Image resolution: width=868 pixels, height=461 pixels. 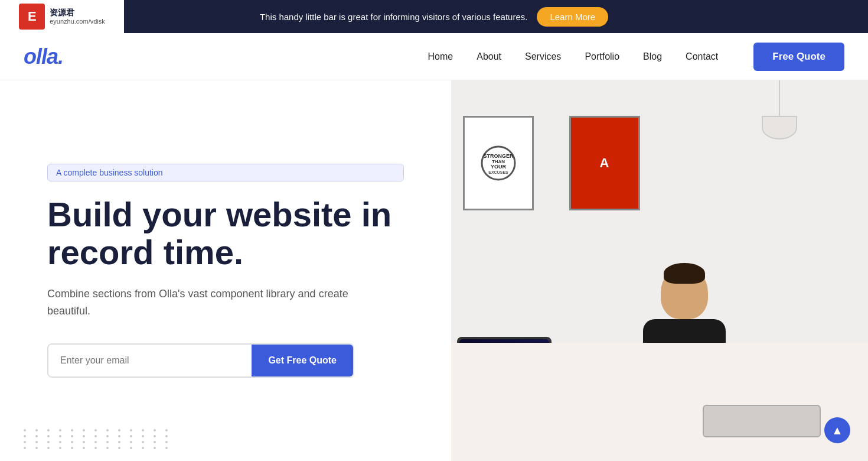 I want to click on nav-links: HomeAboutServicesPortfolioBlogContact, so click(x=573, y=57).